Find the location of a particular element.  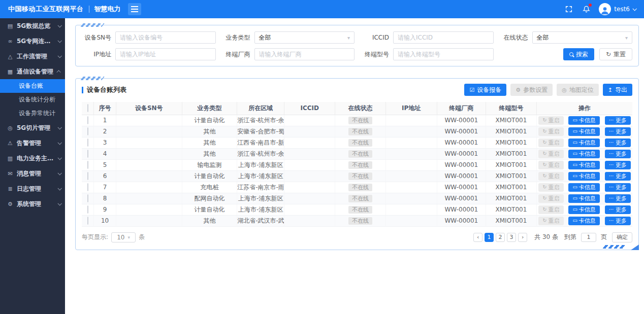

model-input is located at coordinates (443, 54).